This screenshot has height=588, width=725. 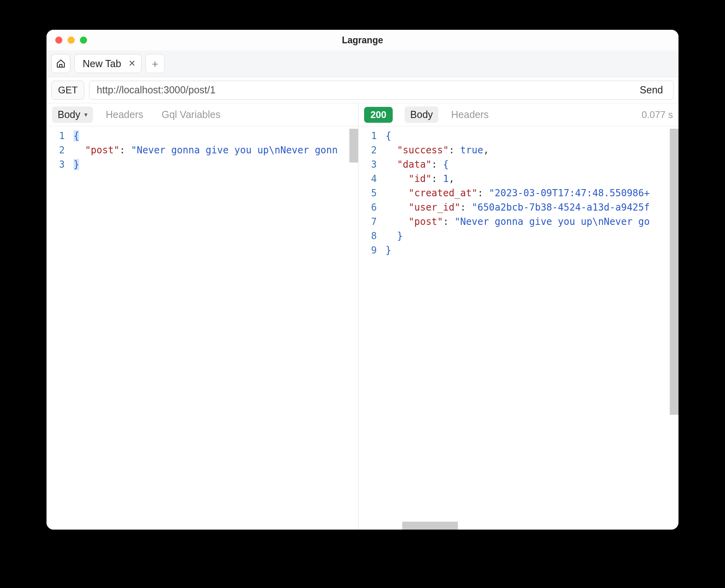 I want to click on close-window-button, so click(x=59, y=40).